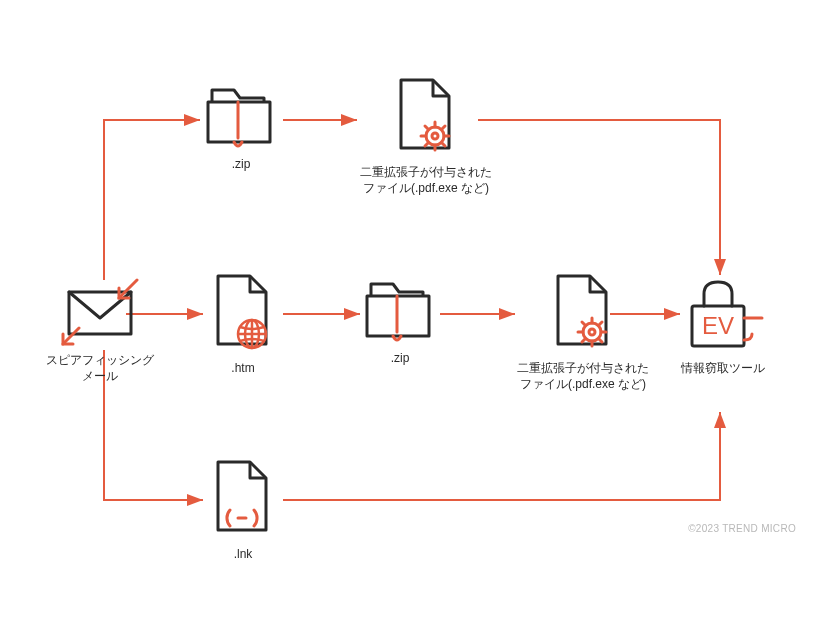 This screenshot has width=826, height=620. I want to click on node-htm: .htm, so click(243, 324).